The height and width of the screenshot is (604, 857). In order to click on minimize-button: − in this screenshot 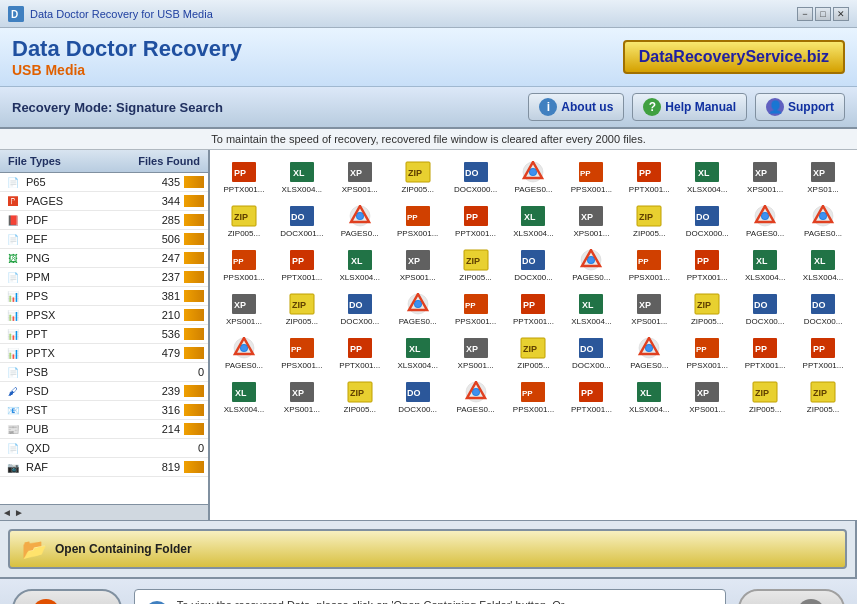, I will do `click(805, 14)`.